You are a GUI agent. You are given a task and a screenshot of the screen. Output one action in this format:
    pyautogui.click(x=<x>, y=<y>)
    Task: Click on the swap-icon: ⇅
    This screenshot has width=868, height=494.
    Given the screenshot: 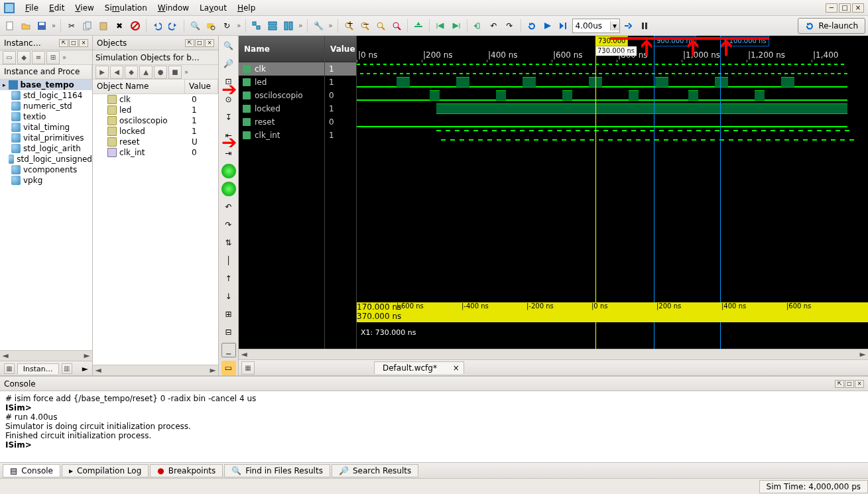 What is the action you would take?
    pyautogui.click(x=229, y=243)
    